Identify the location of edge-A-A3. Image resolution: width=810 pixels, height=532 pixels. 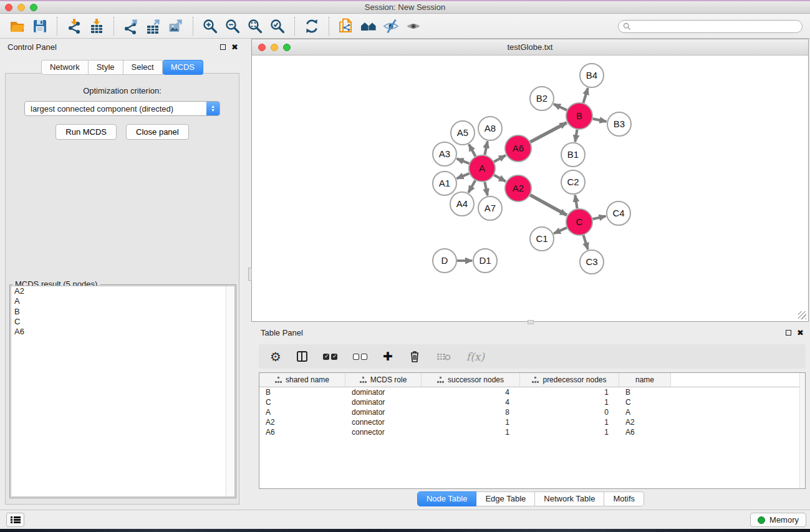
(463, 162).